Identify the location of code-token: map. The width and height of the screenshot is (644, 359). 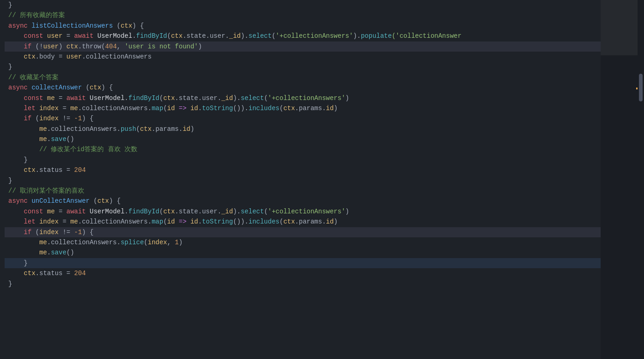
(158, 108).